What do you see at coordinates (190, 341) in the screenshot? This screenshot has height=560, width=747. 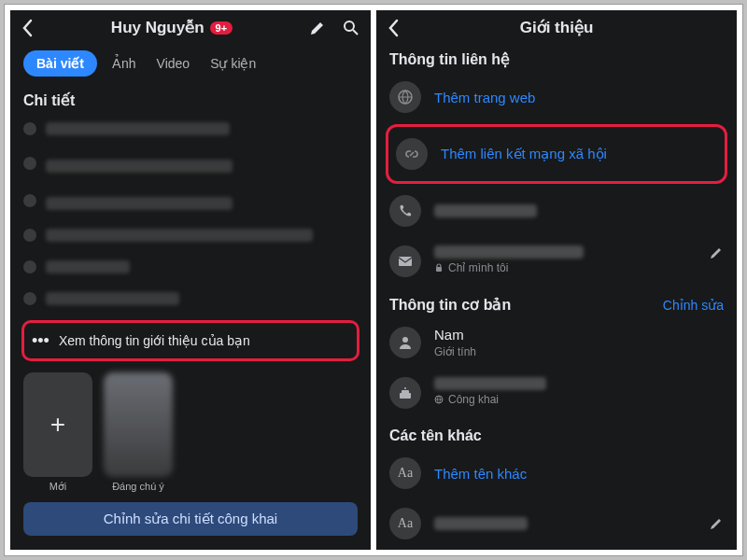 I see `see-about-info-row: ••• Xem thông tin giới thiệu của bạn` at bounding box center [190, 341].